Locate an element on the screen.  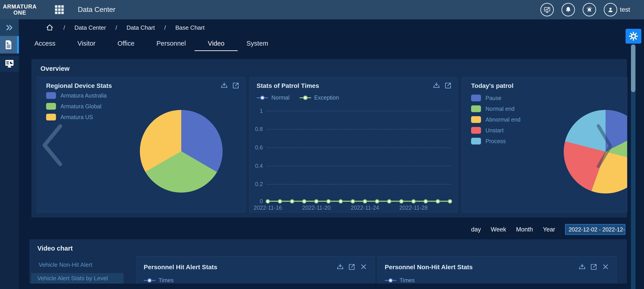
x-axis-tick: 2022-11-20 is located at coordinates (316, 208).